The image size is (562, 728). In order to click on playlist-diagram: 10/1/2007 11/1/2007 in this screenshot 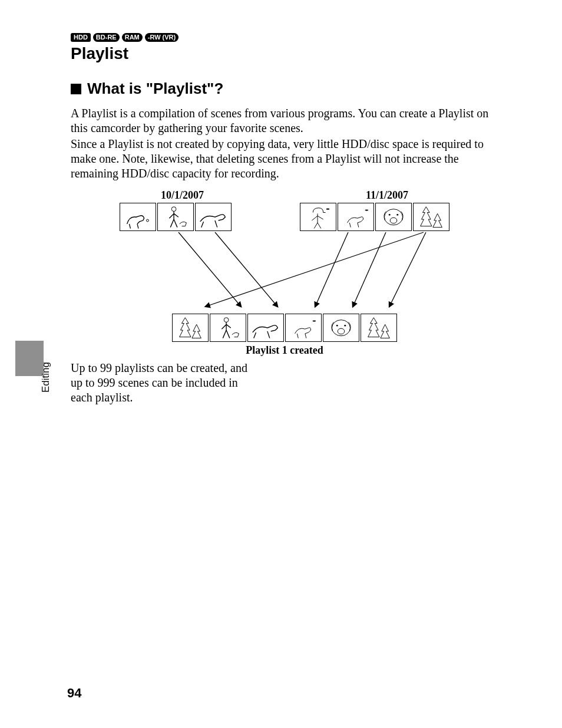, I will do `click(285, 273)`.